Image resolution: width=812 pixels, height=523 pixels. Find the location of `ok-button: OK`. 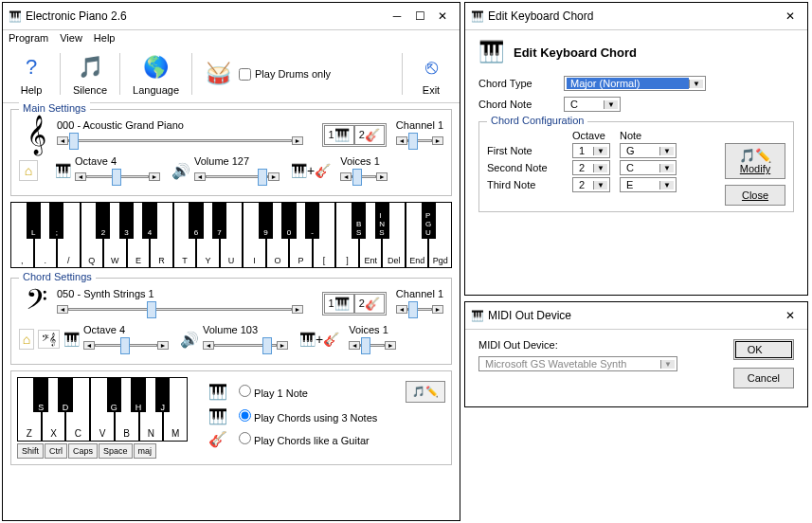

ok-button: OK is located at coordinates (764, 350).